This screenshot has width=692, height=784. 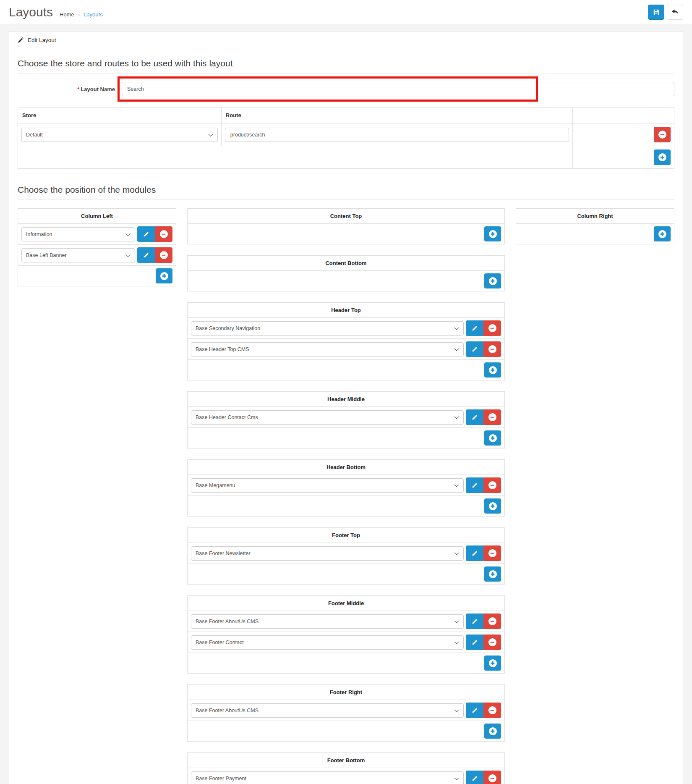 I want to click on position-title: Header Middle, so click(x=346, y=399).